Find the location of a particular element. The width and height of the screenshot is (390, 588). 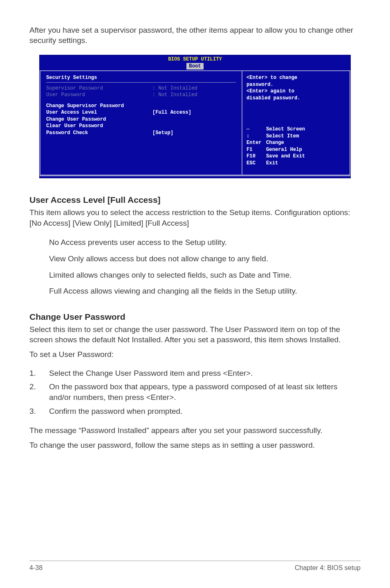

supervisor-password-label: Supervisor Password is located at coordinates (99, 88).